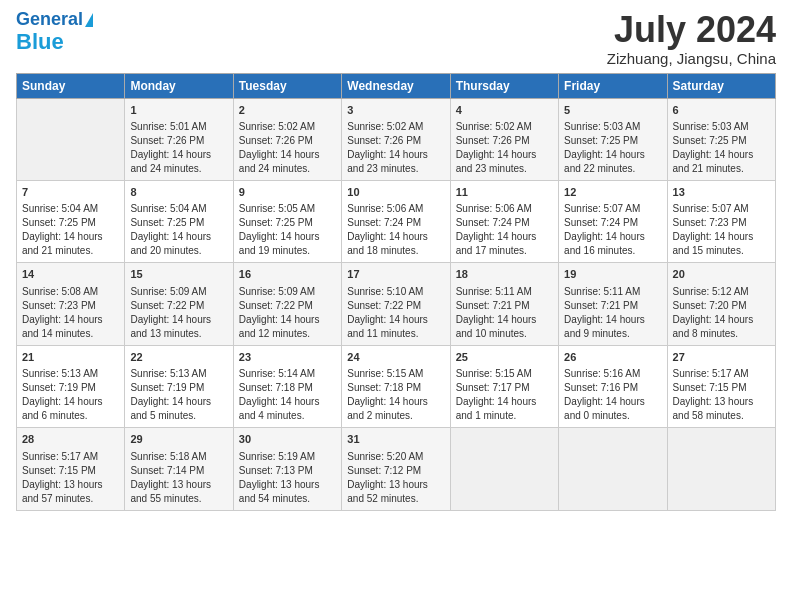 This screenshot has height=612, width=792. What do you see at coordinates (396, 386) in the screenshot?
I see `week-row-4: 21Sunrise: 5:13 AM Sunset: 7:19 PM Dayli…` at bounding box center [396, 386].